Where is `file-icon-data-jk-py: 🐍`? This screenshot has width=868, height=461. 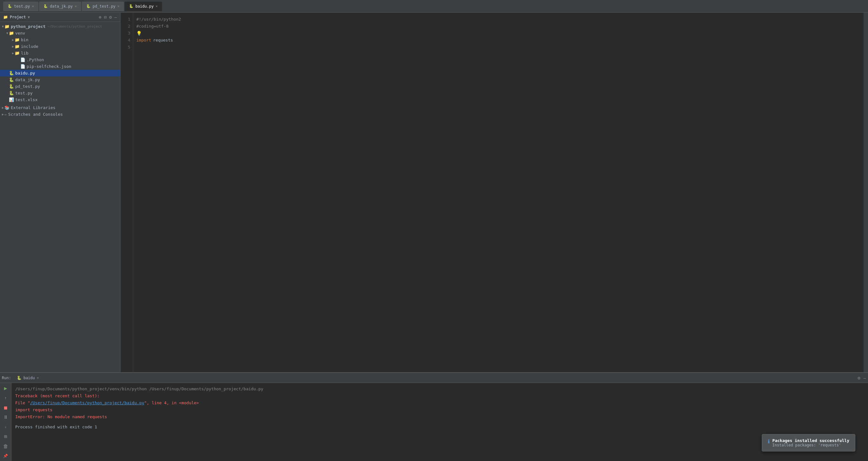 file-icon-data-jk-py: 🐍 is located at coordinates (11, 80).